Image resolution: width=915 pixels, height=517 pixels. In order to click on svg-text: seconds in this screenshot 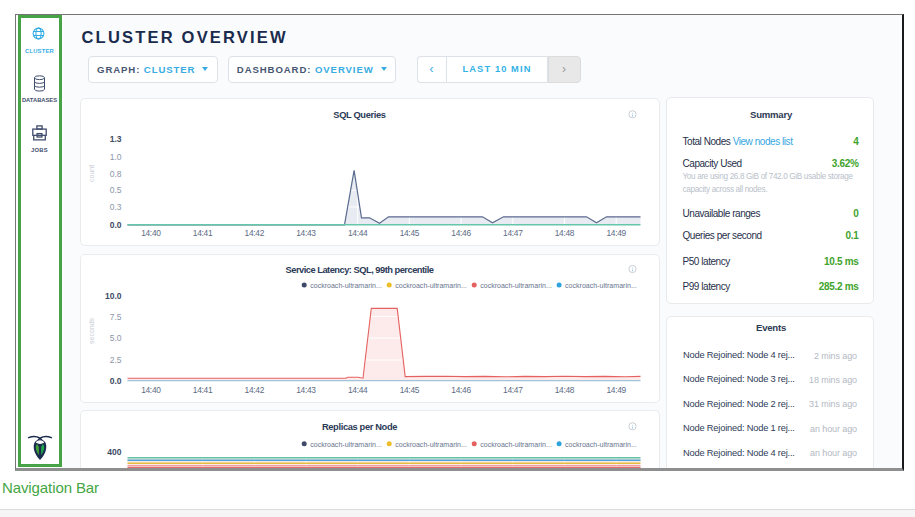, I will do `click(92, 330)`.